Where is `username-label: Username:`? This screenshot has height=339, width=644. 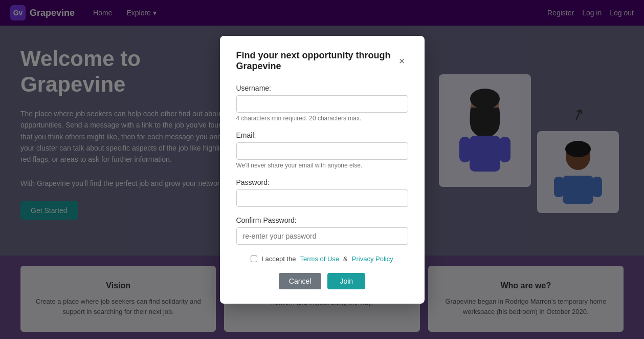 username-label: Username: is located at coordinates (322, 88).